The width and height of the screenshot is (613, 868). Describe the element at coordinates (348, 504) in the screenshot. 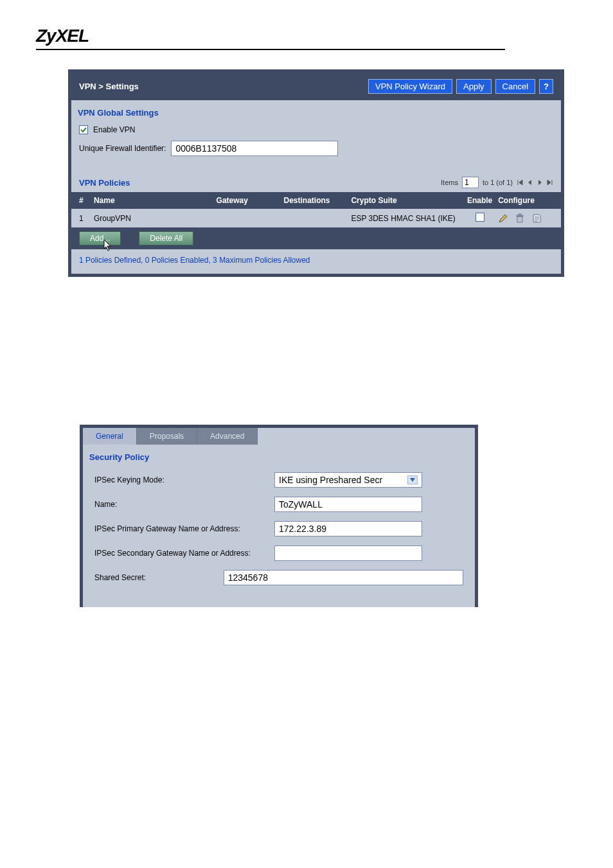

I see `name-input` at that location.